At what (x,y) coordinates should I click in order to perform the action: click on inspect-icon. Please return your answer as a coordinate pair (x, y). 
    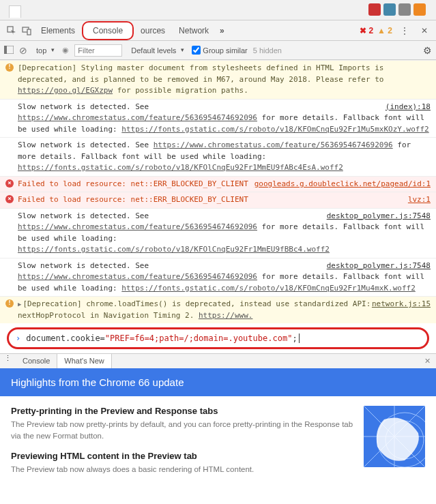
    Looking at the image, I should click on (12, 31).